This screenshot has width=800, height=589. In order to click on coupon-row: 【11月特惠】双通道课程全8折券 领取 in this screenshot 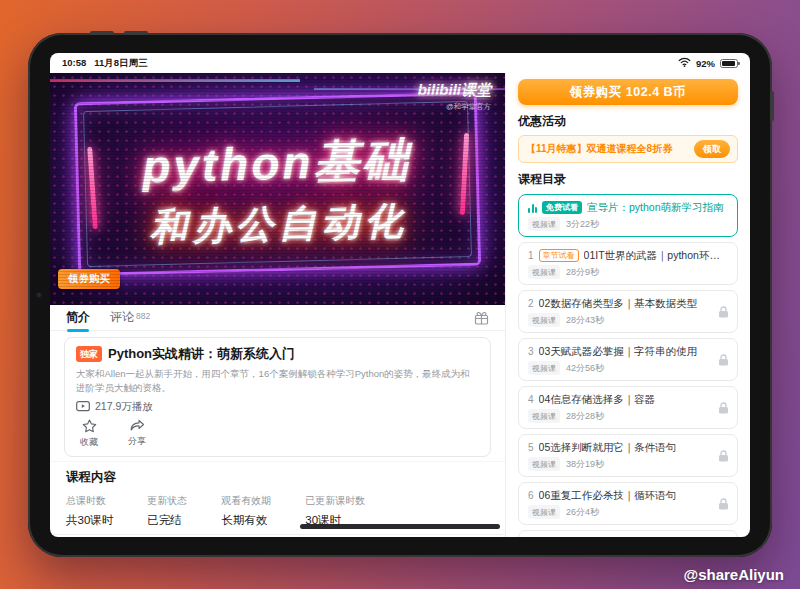, I will do `click(628, 149)`.